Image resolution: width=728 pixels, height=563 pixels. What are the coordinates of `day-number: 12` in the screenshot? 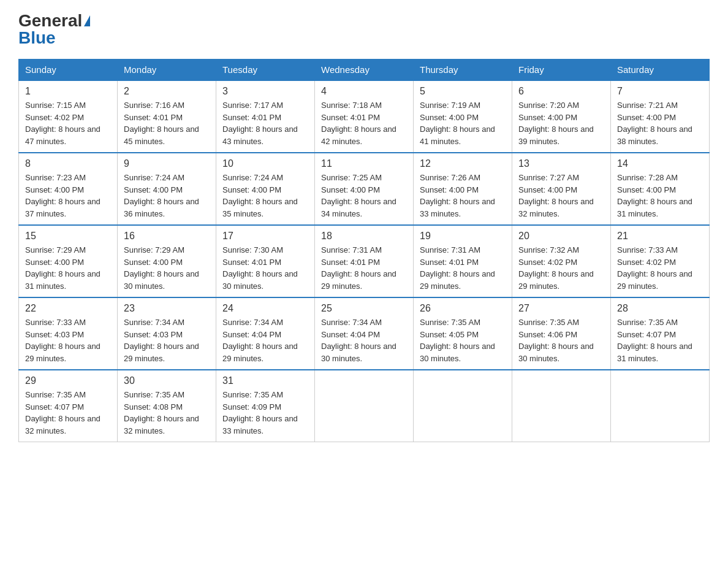 It's located at (463, 164).